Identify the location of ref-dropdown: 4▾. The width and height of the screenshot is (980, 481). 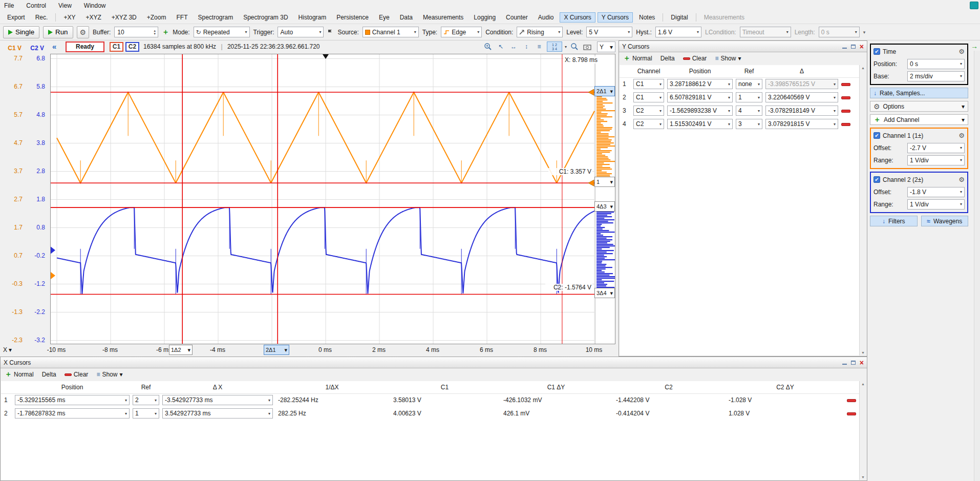
(749, 111).